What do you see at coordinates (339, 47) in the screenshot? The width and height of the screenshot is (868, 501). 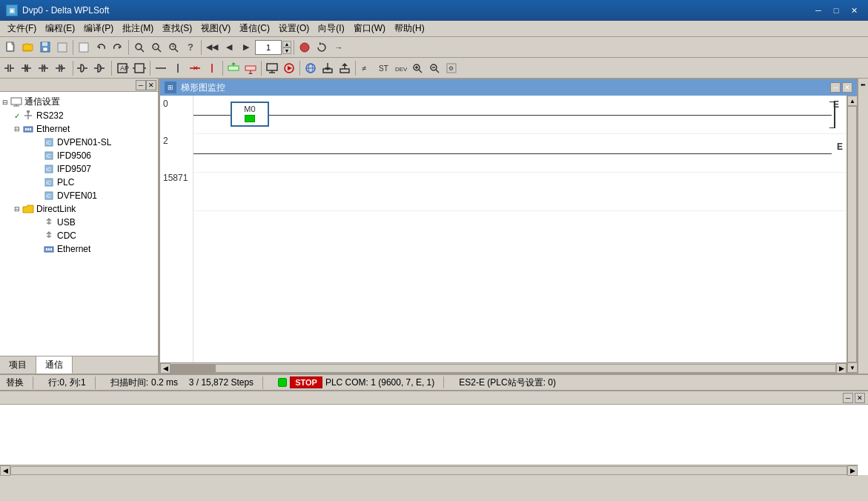 I see `tb-forward: →` at bounding box center [339, 47].